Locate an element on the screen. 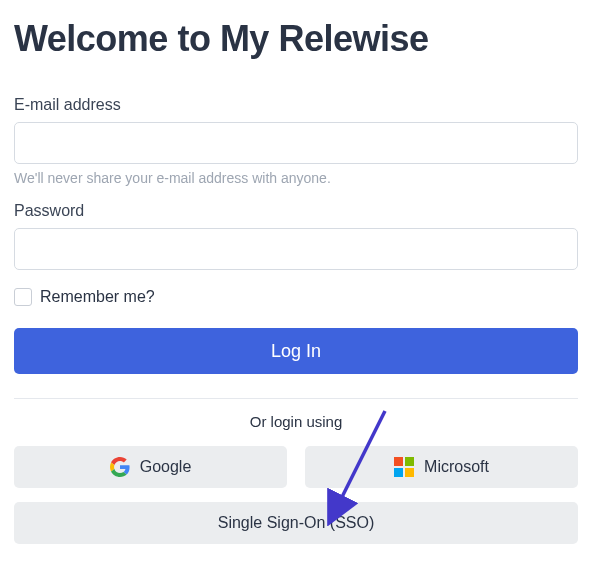 The image size is (592, 566). microsoft-icon is located at coordinates (404, 467).